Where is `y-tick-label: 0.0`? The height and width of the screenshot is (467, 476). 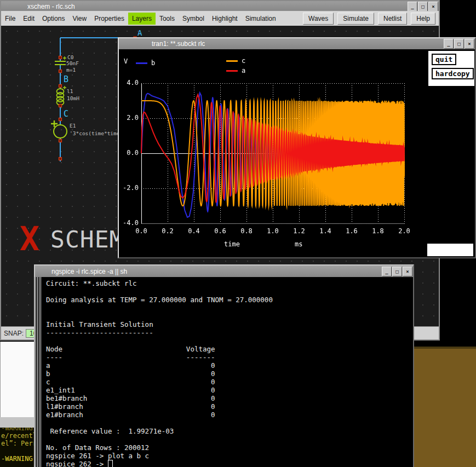 y-tick-label: 0.0 is located at coordinates (129, 153).